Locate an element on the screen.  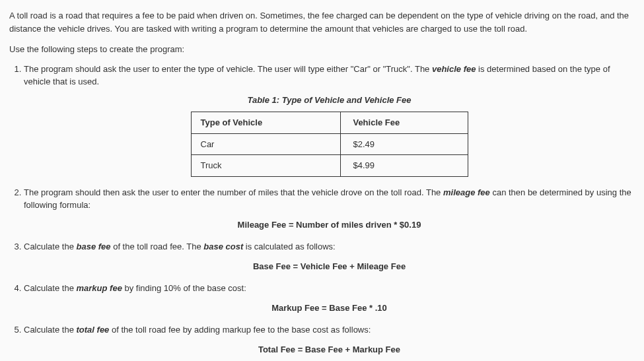
step-5: Calculate the total fee of the toll road… is located at coordinates (329, 339).